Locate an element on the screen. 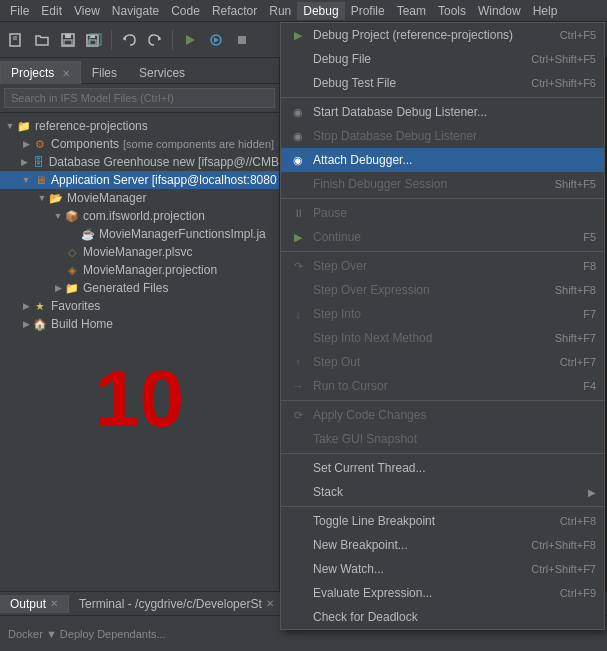 The image size is (607, 651). toolbar-stop is located at coordinates (242, 40).